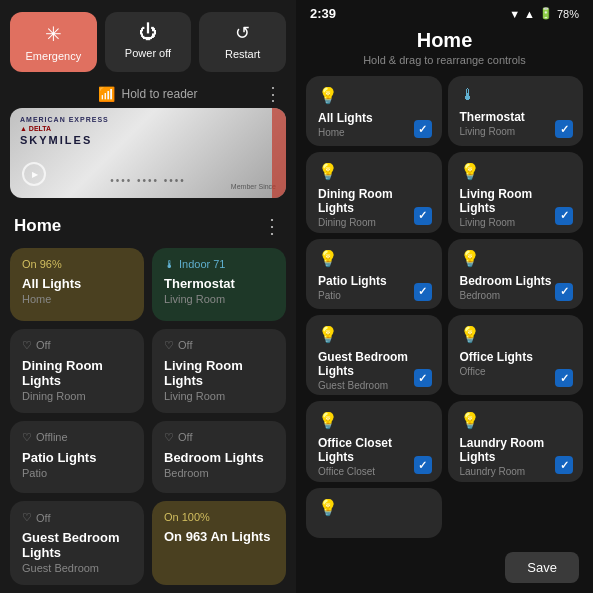 The height and width of the screenshot is (593, 593). I want to click on wifi-icon: ▲, so click(530, 14).